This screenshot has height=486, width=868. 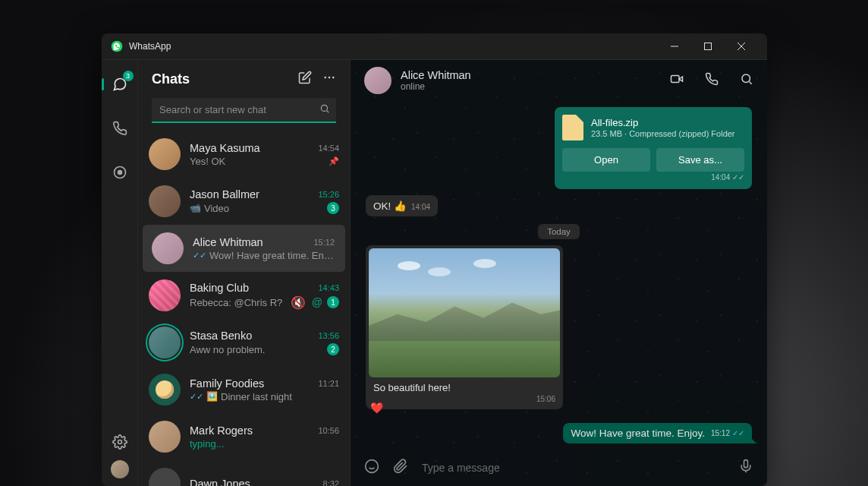 What do you see at coordinates (253, 336) in the screenshot?
I see `chat-name: Stasa Benko` at bounding box center [253, 336].